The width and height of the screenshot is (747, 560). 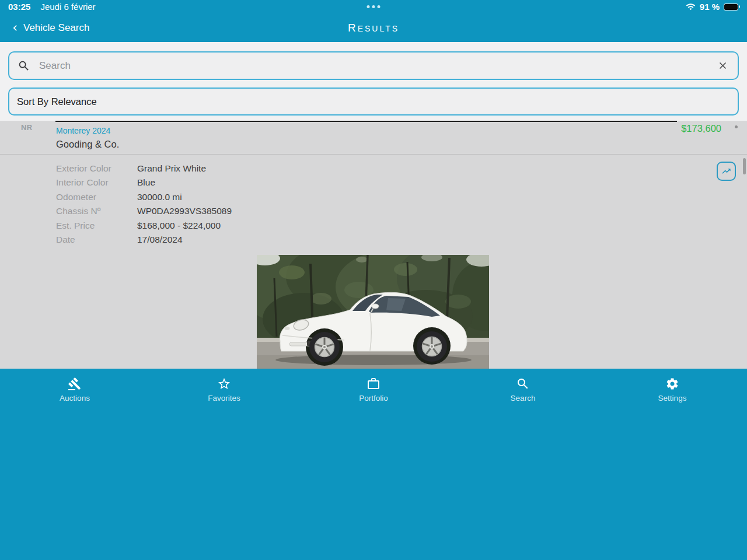 What do you see at coordinates (374, 82) in the screenshot?
I see `search-area: Sort By Relevance` at bounding box center [374, 82].